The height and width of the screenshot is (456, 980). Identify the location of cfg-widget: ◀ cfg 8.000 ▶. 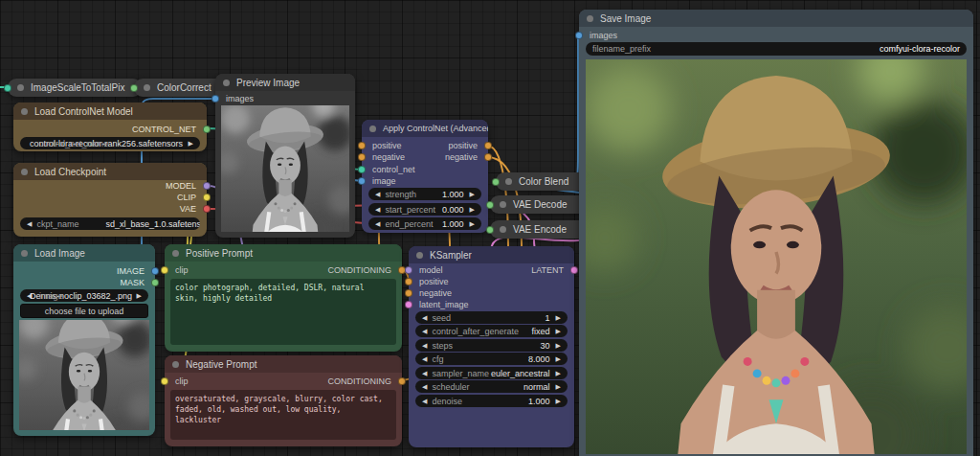
(492, 358).